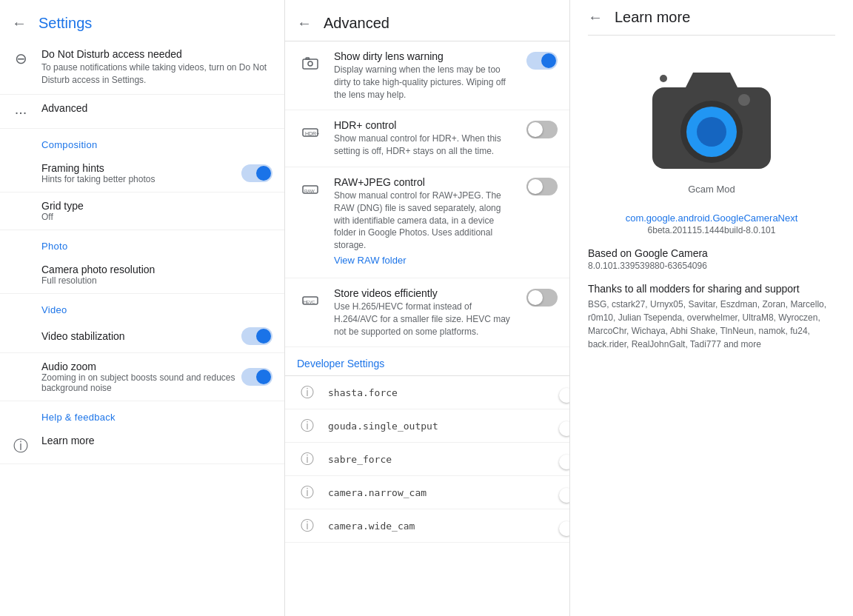  Describe the element at coordinates (542, 187) in the screenshot. I see `raw-toggle` at that location.